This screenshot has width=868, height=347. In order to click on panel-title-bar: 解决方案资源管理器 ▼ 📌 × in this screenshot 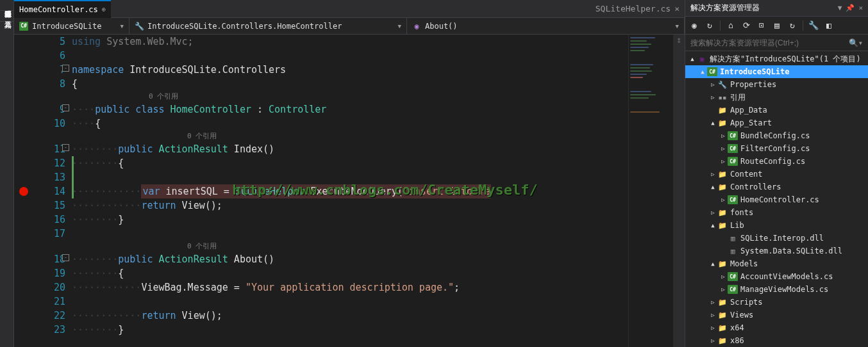, I will do `click(777, 8)`.